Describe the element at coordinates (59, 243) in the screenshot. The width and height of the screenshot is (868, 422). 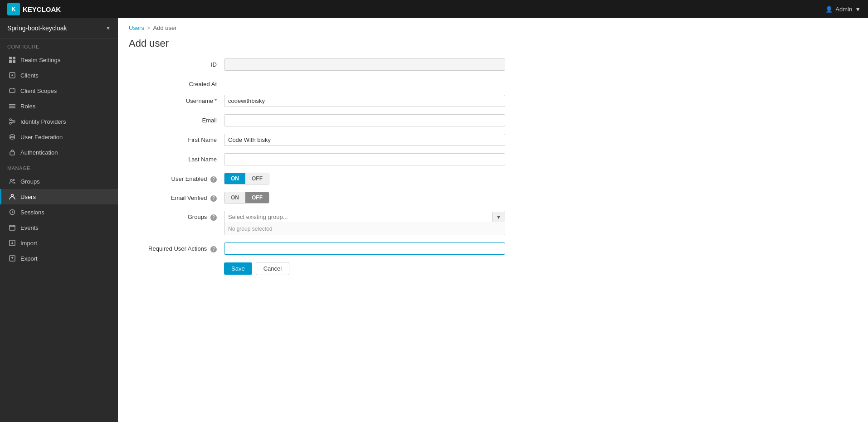
I see `sidebar-item-import: Import` at that location.